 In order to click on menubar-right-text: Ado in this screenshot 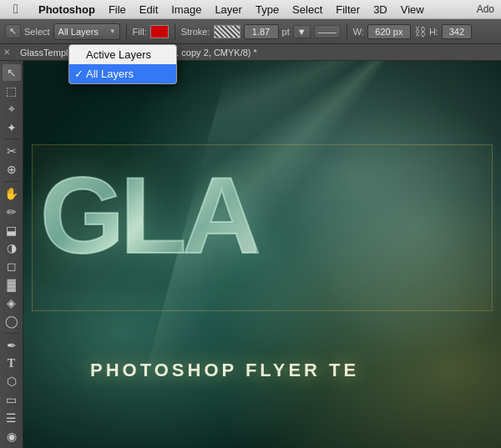, I will do `click(489, 9)`.